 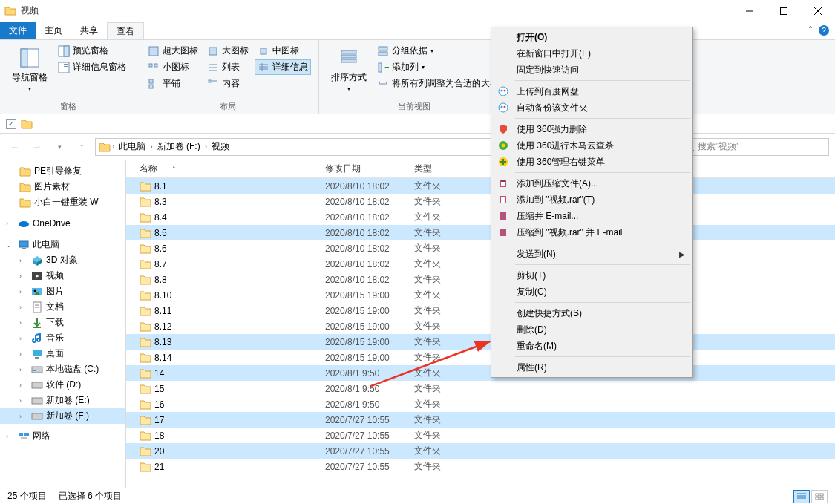 What do you see at coordinates (62, 353) in the screenshot?
I see `tree-desktop: ›桌面` at bounding box center [62, 353].